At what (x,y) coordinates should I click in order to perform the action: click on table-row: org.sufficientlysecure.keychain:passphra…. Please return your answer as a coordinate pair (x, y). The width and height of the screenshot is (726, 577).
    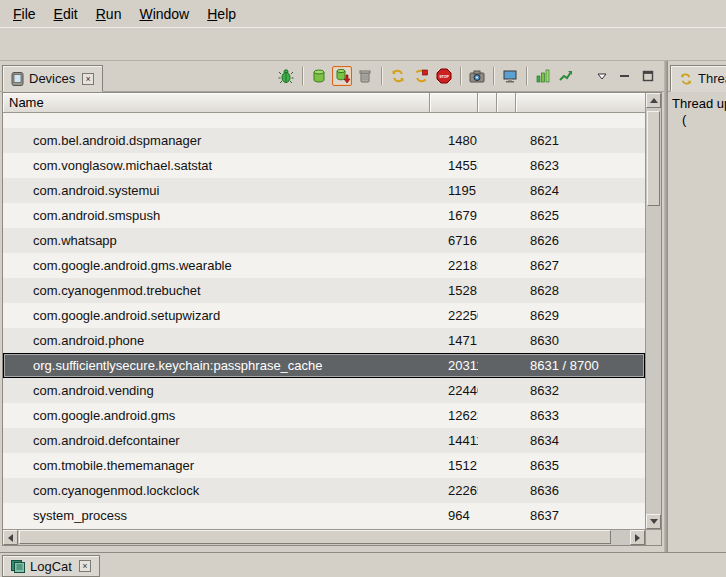
    Looking at the image, I should click on (324, 366).